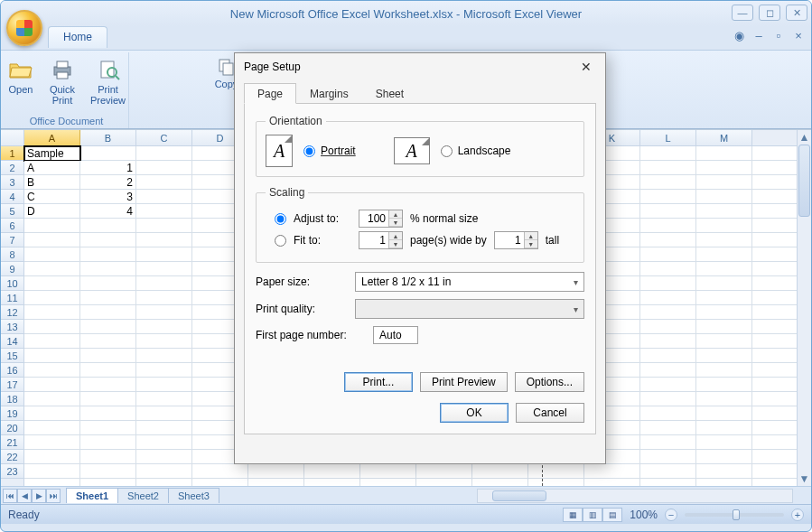  I want to click on dialog-tab-margins: Margins, so click(329, 94).